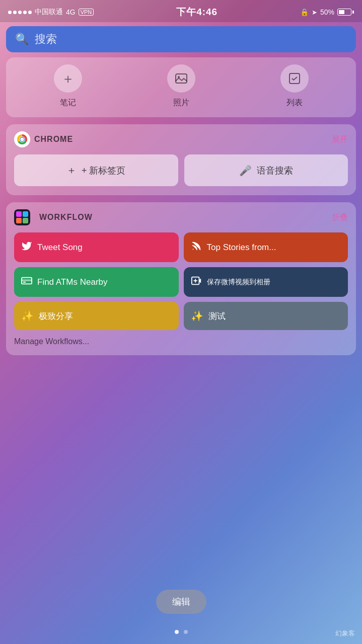  What do you see at coordinates (314, 12) in the screenshot?
I see `location-icon: ➤` at bounding box center [314, 12].